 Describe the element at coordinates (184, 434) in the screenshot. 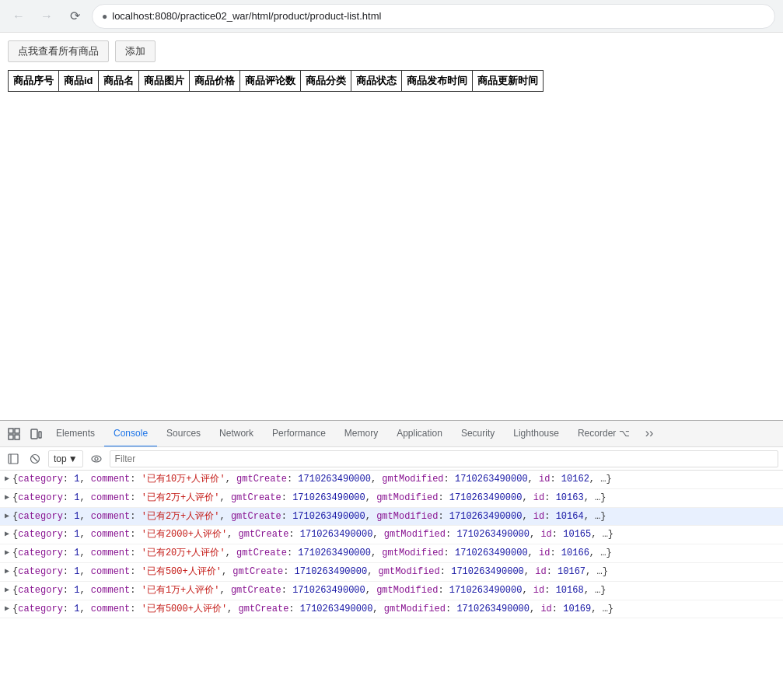

I see `tab-sources: Sources` at that location.